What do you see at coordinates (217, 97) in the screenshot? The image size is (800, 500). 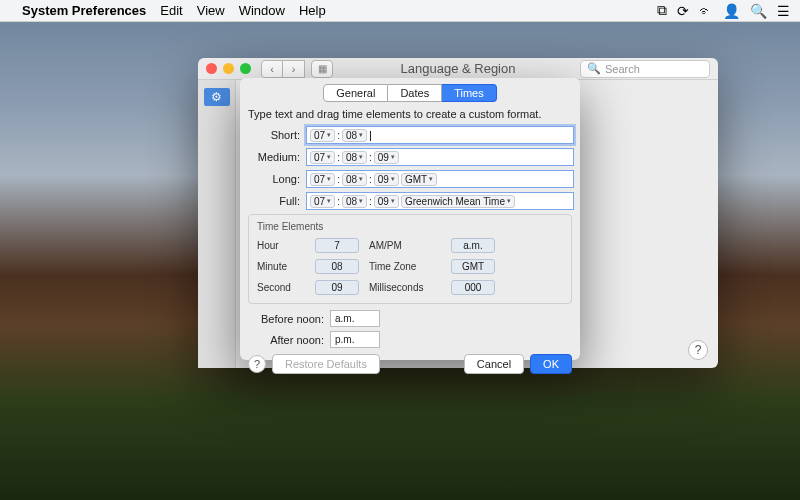 I see `un-flag-icon: ⚙` at bounding box center [217, 97].